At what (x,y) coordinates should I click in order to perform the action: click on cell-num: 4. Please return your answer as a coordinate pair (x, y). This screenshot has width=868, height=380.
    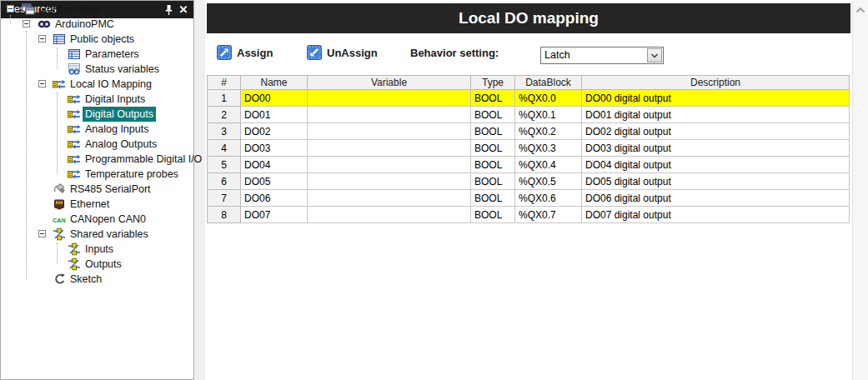
    Looking at the image, I should click on (224, 148).